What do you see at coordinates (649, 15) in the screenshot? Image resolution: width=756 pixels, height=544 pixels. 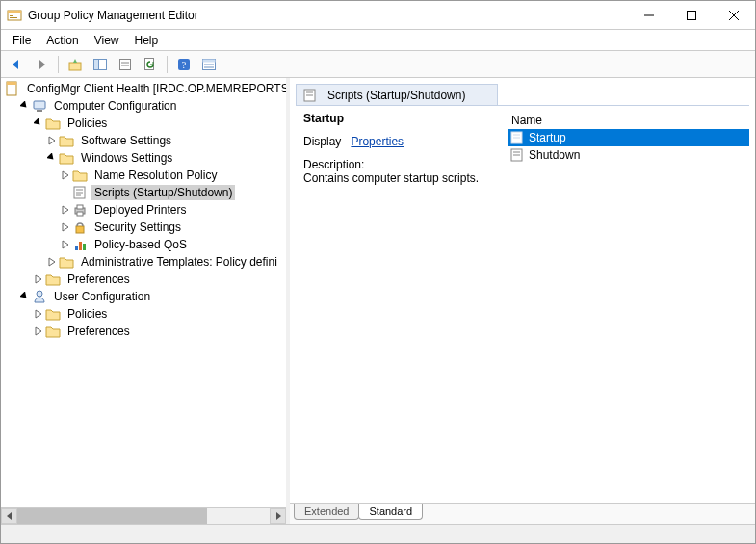 I see `minimize-button` at bounding box center [649, 15].